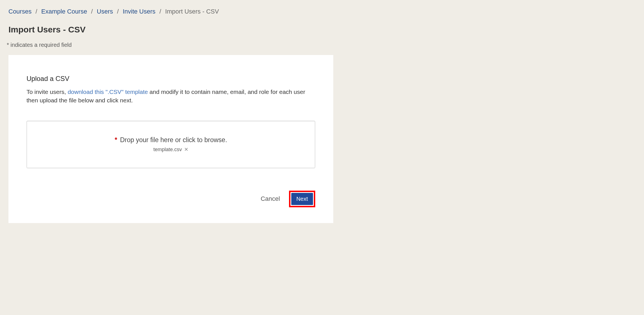 The image size is (644, 315). Describe the element at coordinates (174, 140) in the screenshot. I see `dropzone-label-text: Drop your file here or click to browse.` at that location.